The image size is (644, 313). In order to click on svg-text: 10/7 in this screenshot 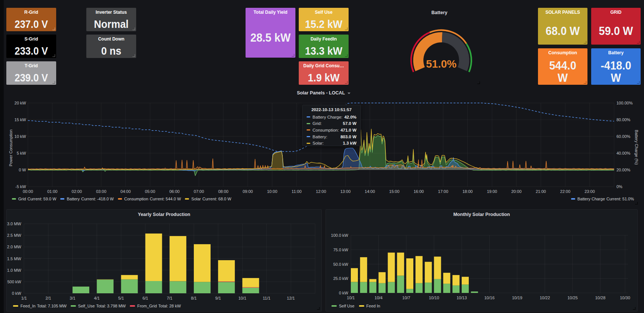, I will do `click(406, 298)`.